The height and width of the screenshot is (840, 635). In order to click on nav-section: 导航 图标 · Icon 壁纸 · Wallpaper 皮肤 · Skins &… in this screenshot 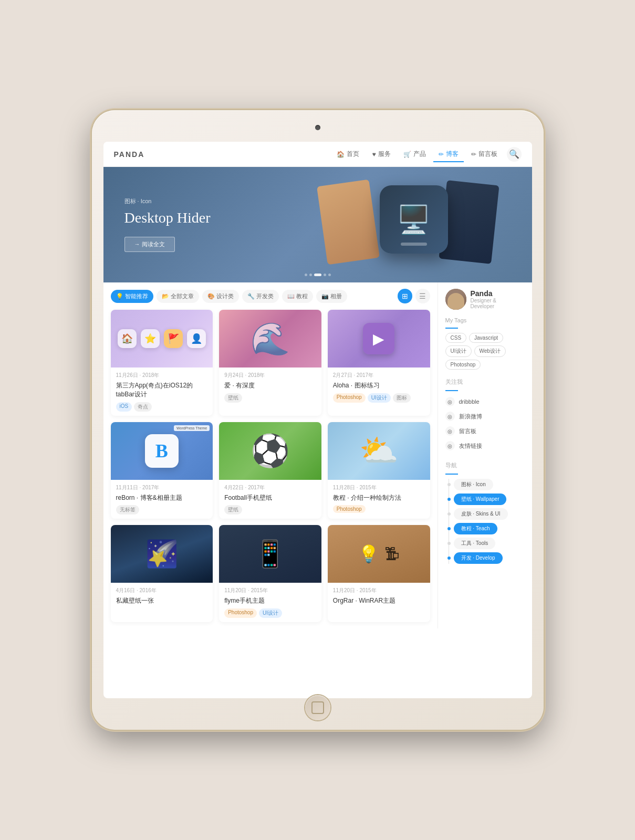, I will do `click(485, 512)`.